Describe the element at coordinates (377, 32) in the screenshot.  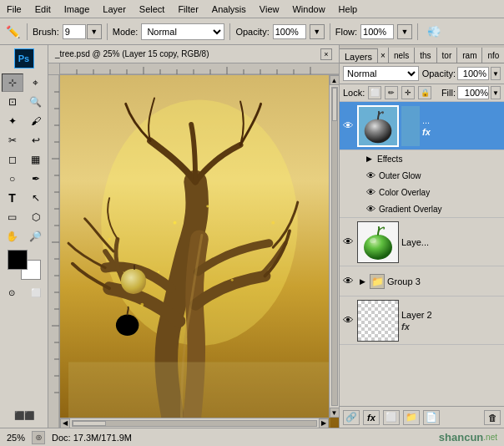
I see `flow-input` at that location.